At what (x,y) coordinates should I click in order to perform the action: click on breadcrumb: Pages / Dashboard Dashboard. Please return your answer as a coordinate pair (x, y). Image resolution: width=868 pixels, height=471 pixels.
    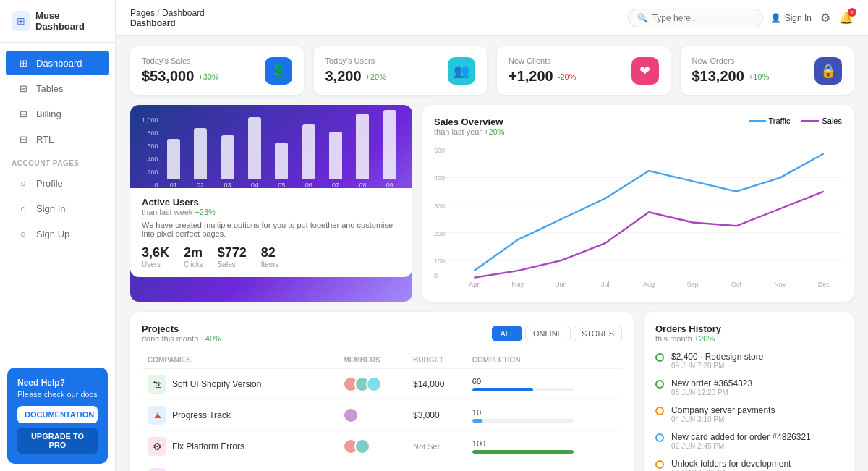
    Looking at the image, I should click on (375, 18).